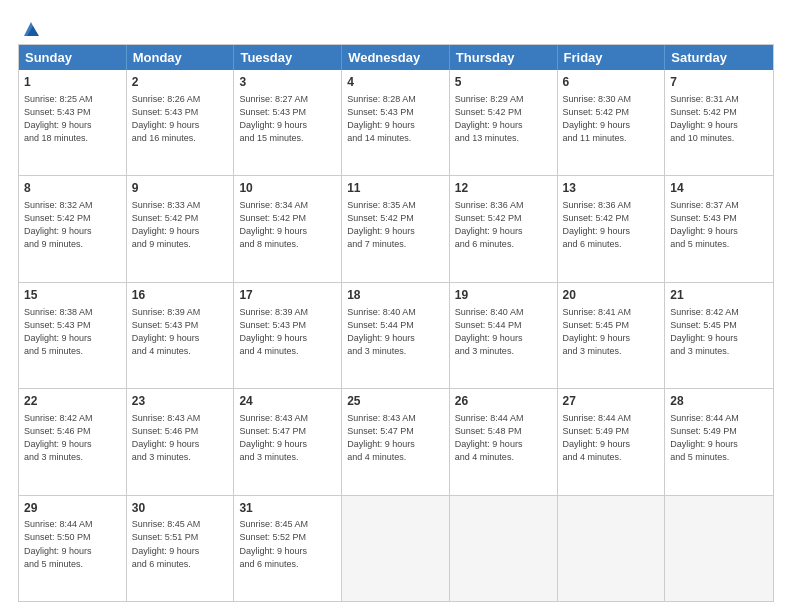  I want to click on day-cell-14: 14Sunrise: 8:37 AM Sunset: 5:43 PM Dayli…, so click(719, 228).